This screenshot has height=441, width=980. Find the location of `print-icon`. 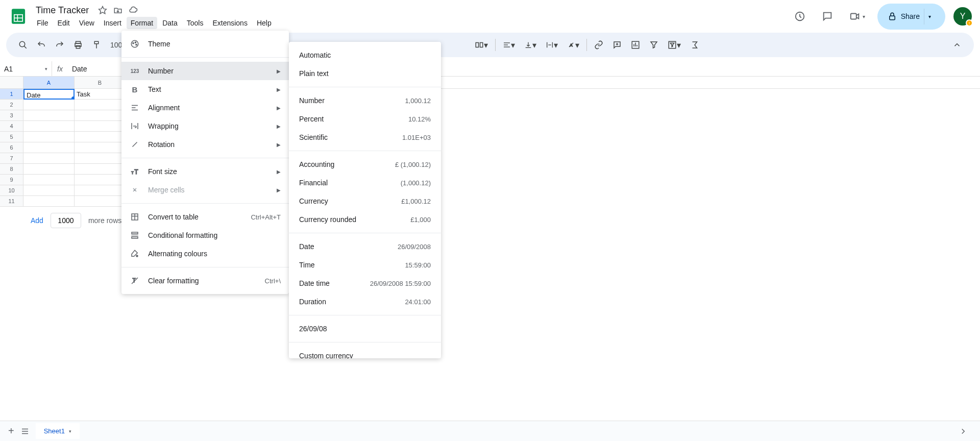

print-icon is located at coordinates (78, 45).